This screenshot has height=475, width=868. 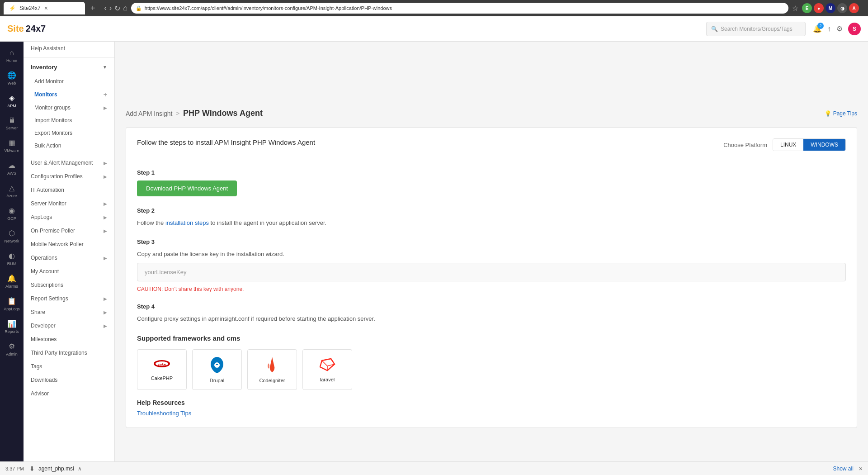 I want to click on breadcrumb: Add APM Insight > PHP Windows Agent 💡 Pa…, so click(x=491, y=113).